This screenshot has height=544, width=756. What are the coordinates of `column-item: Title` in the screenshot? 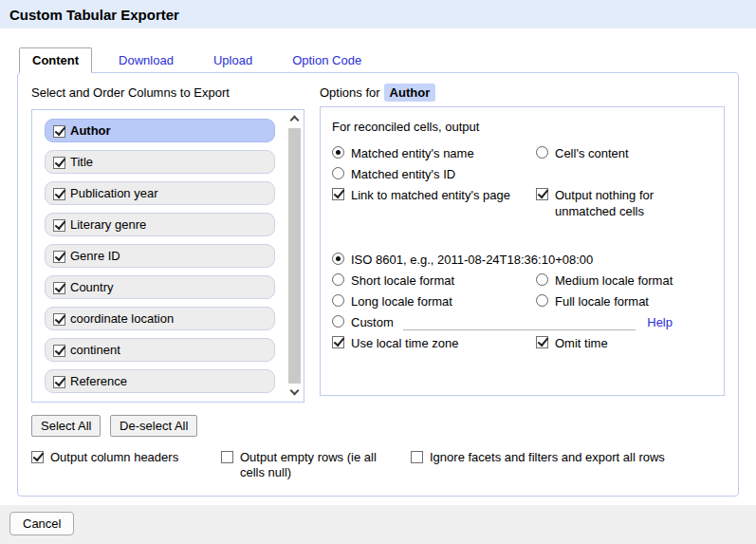 It's located at (159, 161).